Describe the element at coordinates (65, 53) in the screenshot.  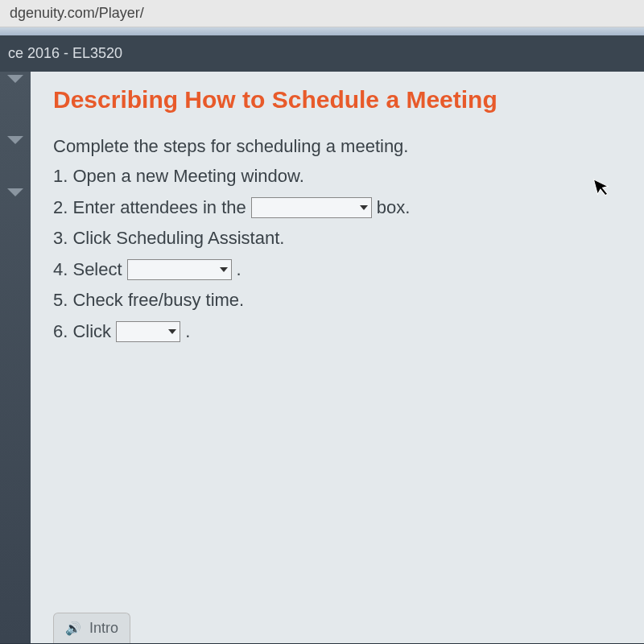
I see `course-label: ce 2016 - EL3520` at that location.